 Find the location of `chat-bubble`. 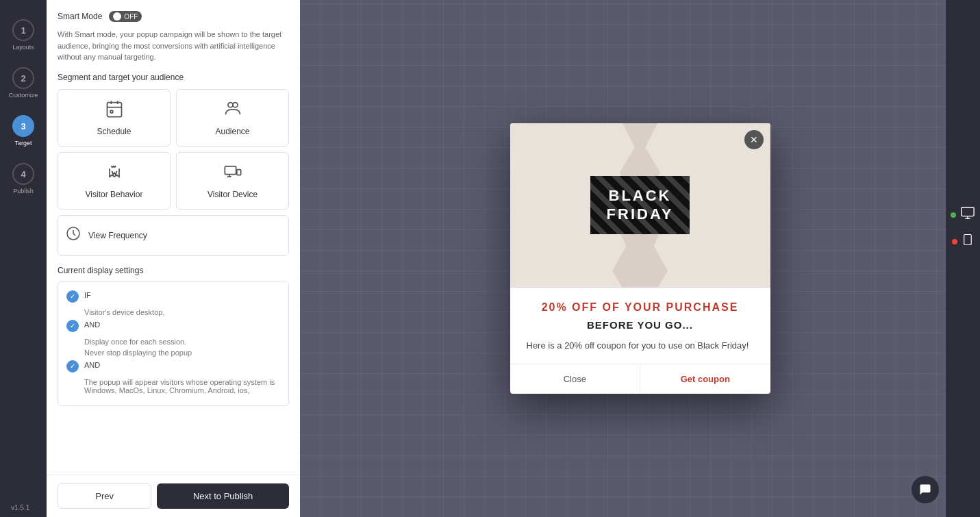

chat-bubble is located at coordinates (925, 490).